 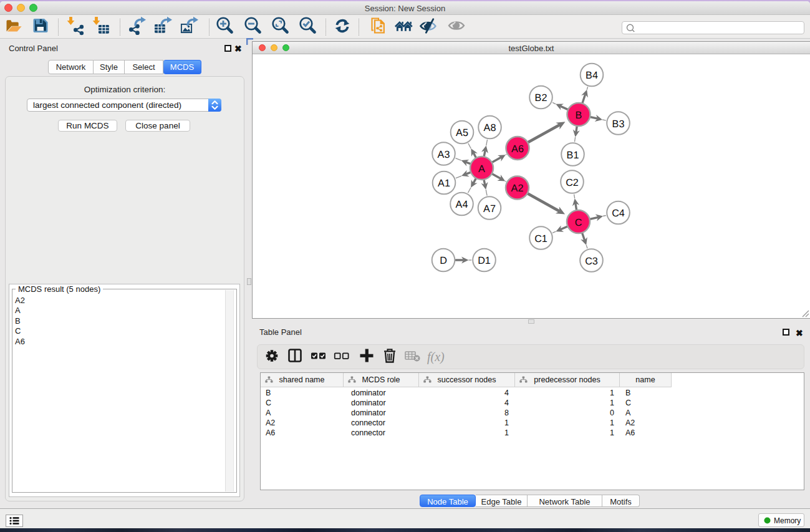 I want to click on svg-text: B, so click(x=579, y=115).